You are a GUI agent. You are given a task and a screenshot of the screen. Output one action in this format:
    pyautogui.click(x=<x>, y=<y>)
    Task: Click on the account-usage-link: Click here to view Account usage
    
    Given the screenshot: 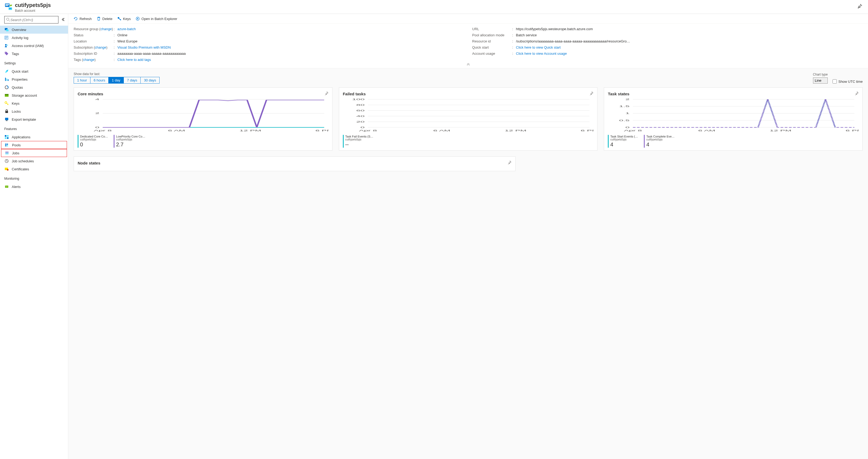 What is the action you would take?
    pyautogui.click(x=542, y=54)
    